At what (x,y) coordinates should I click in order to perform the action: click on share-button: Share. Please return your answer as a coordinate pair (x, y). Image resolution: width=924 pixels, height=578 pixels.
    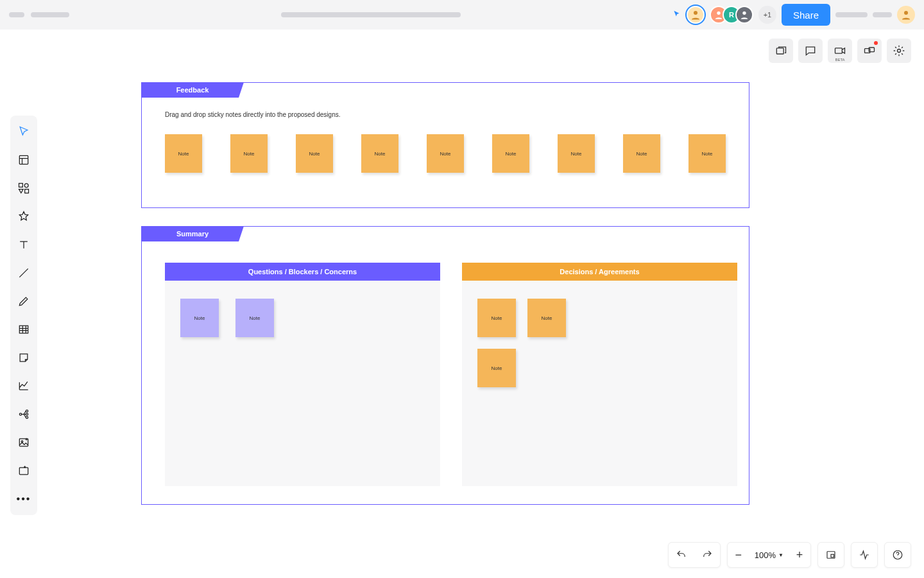
    Looking at the image, I should click on (806, 15).